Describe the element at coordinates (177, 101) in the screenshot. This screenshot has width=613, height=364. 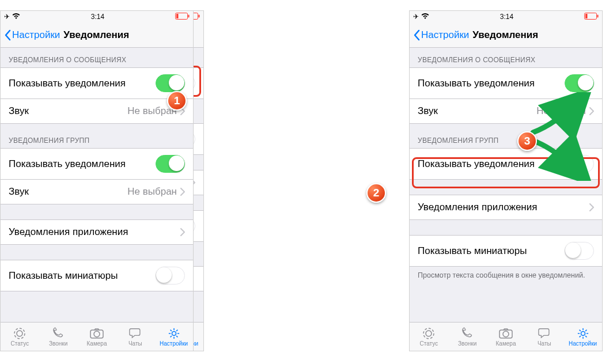
I see `annotation-badge-1: 1` at that location.